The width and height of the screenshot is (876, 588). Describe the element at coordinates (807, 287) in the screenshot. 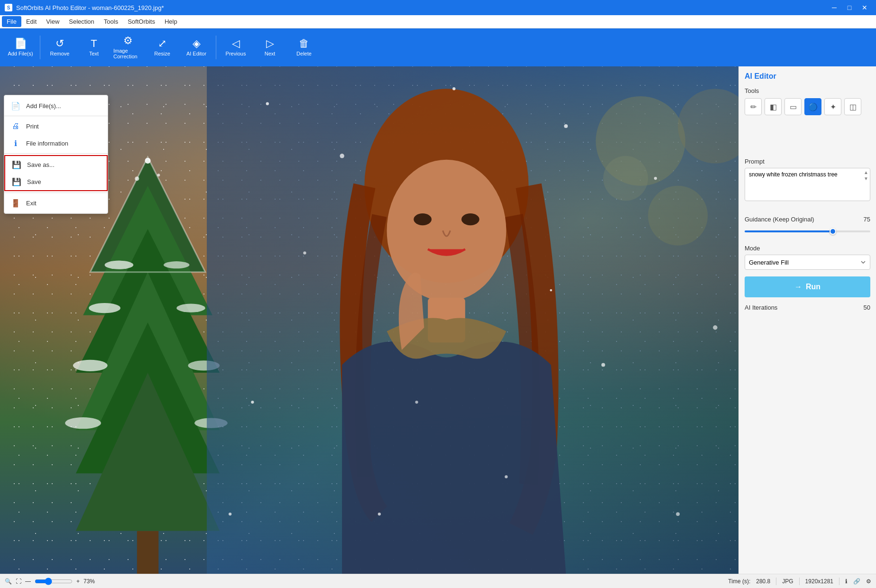

I see `run-button: → Run` at that location.